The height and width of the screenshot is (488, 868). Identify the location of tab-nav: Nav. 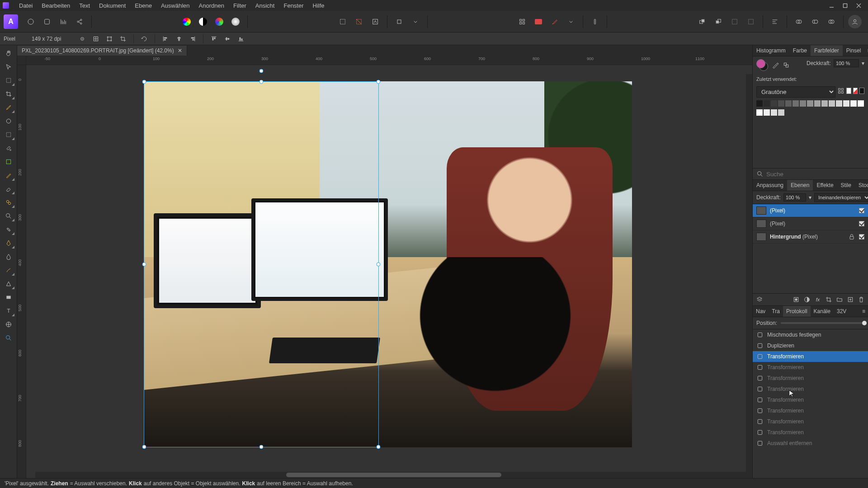
(760, 311).